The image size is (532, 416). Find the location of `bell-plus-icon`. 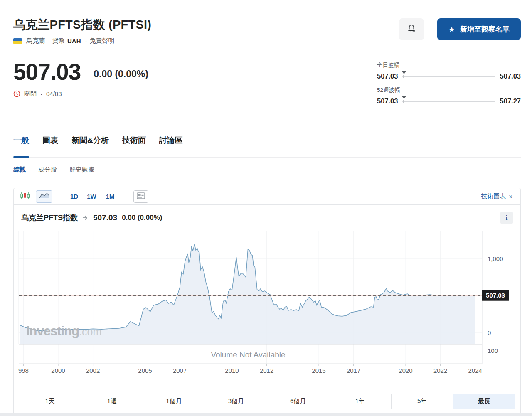

bell-plus-icon is located at coordinates (411, 29).